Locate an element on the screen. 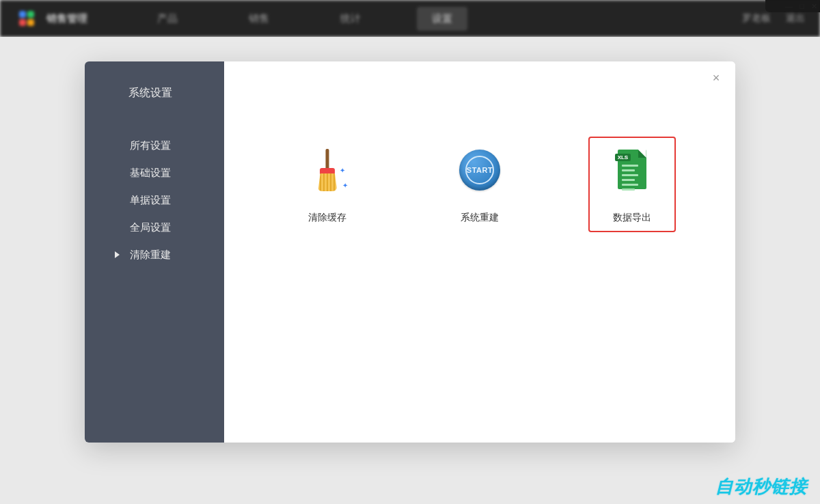 This screenshot has width=820, height=504. main-navbar: 销售管理 产品 销售 统计 设置 罗老板 退出 is located at coordinates (410, 18).